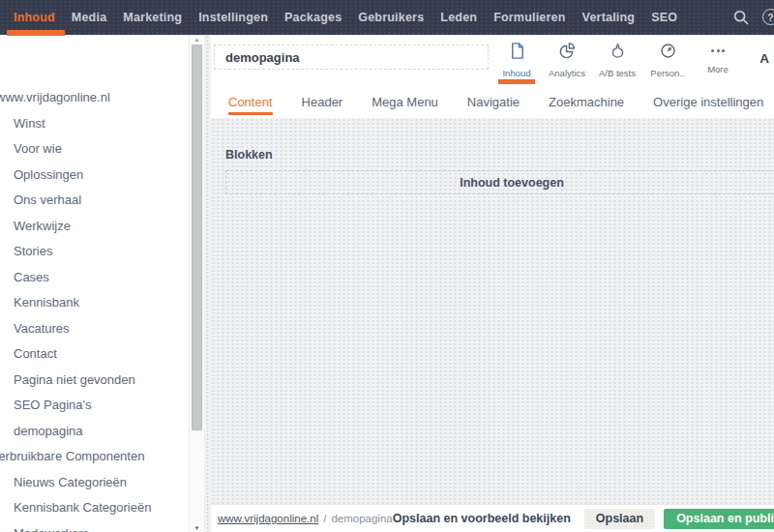 The image size is (774, 532). Describe the element at coordinates (668, 74) in the screenshot. I see `view-tab-label: Person..` at that location.